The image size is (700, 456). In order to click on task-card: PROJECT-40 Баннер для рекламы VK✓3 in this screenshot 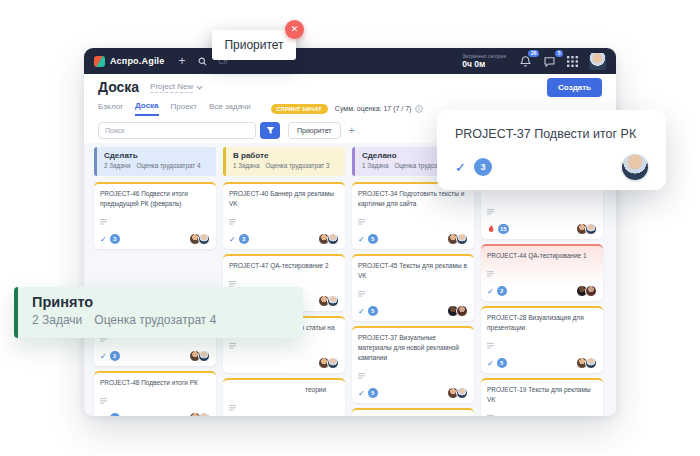, I will do `click(284, 216)`.